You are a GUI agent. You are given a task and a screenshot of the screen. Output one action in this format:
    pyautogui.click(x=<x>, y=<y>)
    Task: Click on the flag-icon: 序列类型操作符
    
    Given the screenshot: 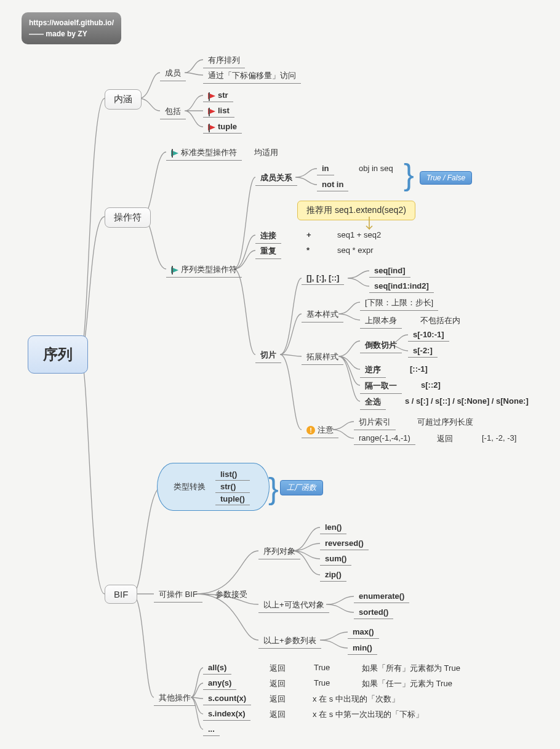 What is the action you would take?
    pyautogui.click(x=204, y=270)
    